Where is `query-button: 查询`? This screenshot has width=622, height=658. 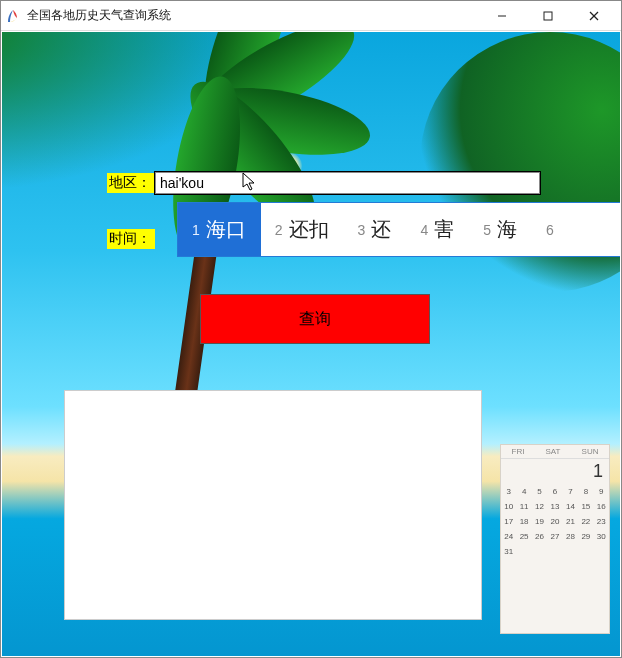 query-button: 查询 is located at coordinates (315, 319).